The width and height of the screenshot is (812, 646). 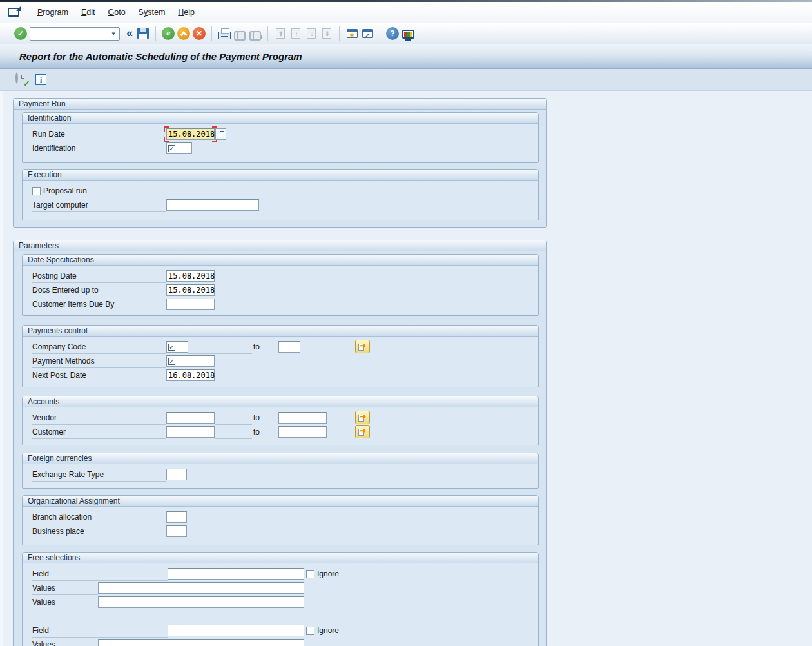 I want to click on menu-edit: Edit, so click(x=88, y=12).